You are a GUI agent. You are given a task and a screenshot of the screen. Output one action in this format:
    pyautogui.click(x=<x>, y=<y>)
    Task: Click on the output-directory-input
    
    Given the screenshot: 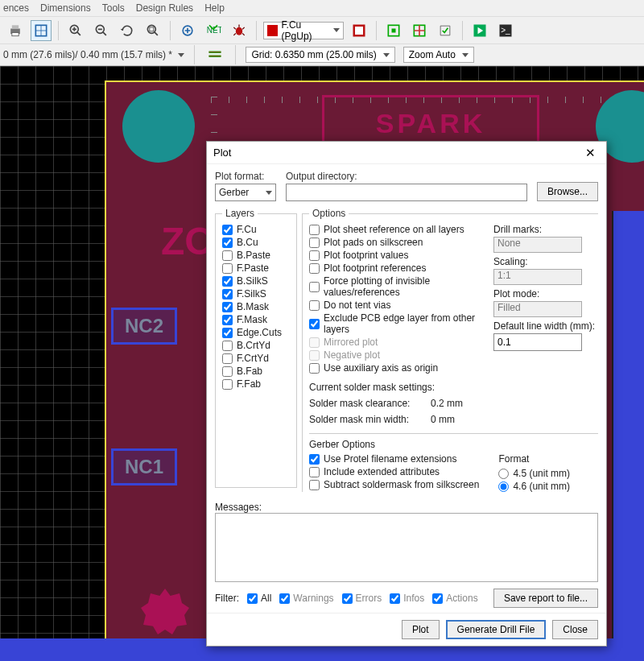 What is the action you would take?
    pyautogui.click(x=407, y=192)
    